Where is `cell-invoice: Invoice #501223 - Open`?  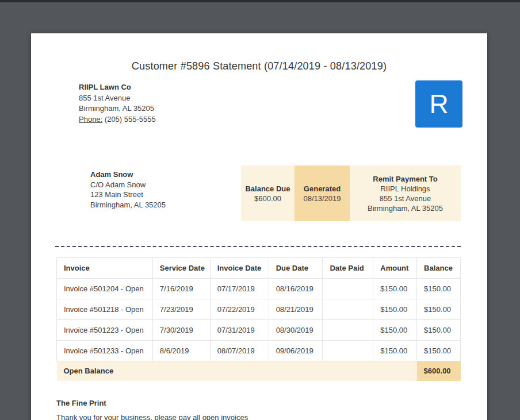
cell-invoice: Invoice #501223 - Open is located at coordinates (105, 330).